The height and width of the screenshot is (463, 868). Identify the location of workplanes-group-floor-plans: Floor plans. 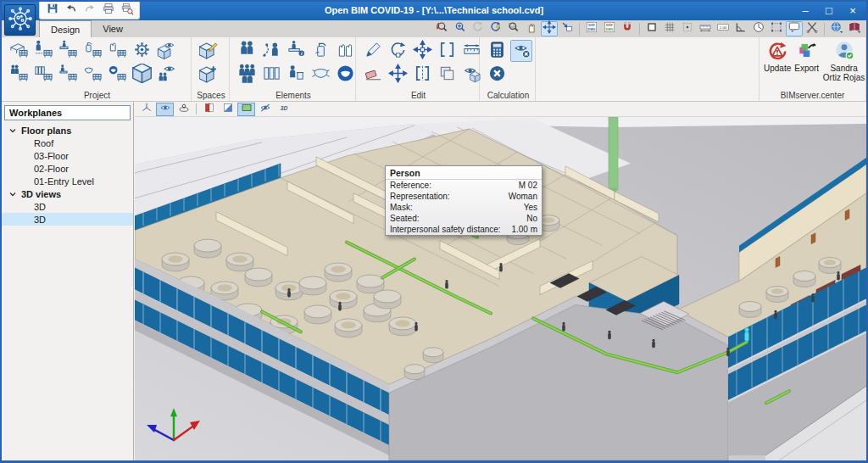
(68, 131).